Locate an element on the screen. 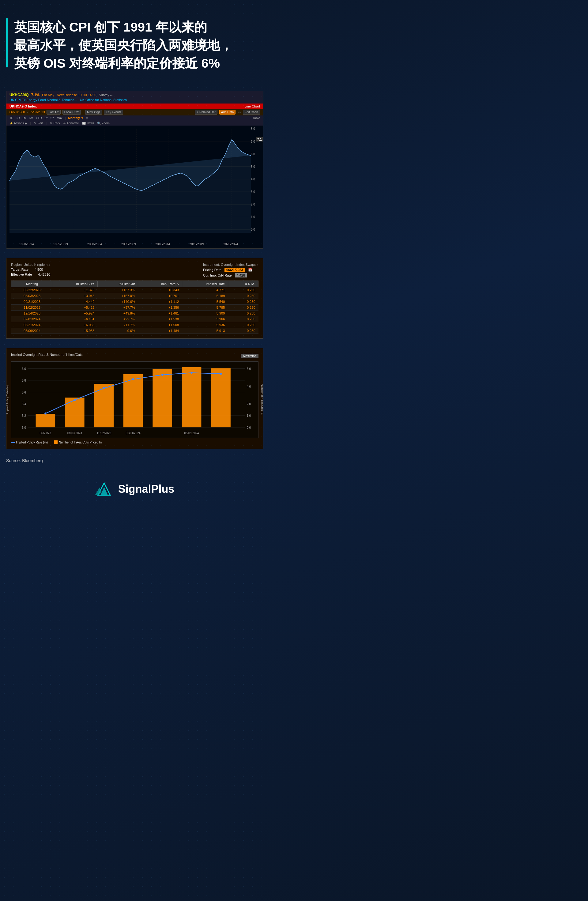  target-rate-value: 4.500 is located at coordinates (39, 270).